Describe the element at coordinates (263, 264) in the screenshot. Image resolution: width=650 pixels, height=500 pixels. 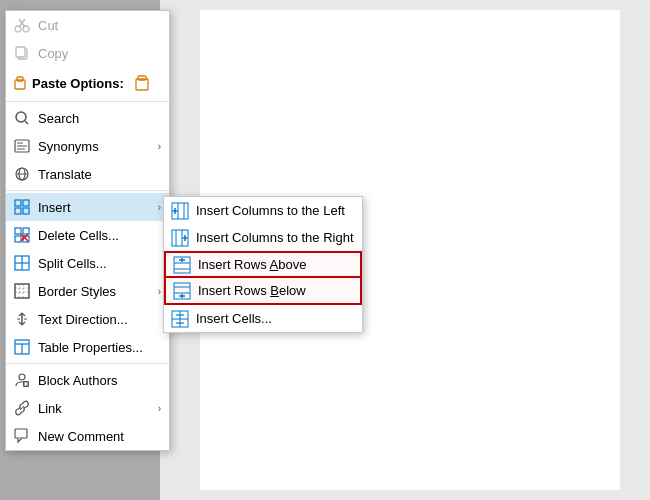
I see `insert-submenu: Insert Columns to the Left Insert Column…` at that location.